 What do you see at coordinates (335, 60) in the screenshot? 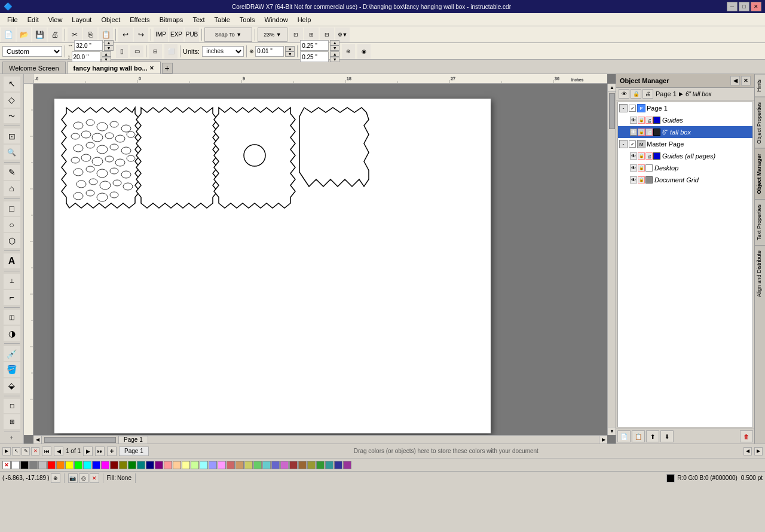
I see `offset-y-down-button: ▼` at bounding box center [335, 60].